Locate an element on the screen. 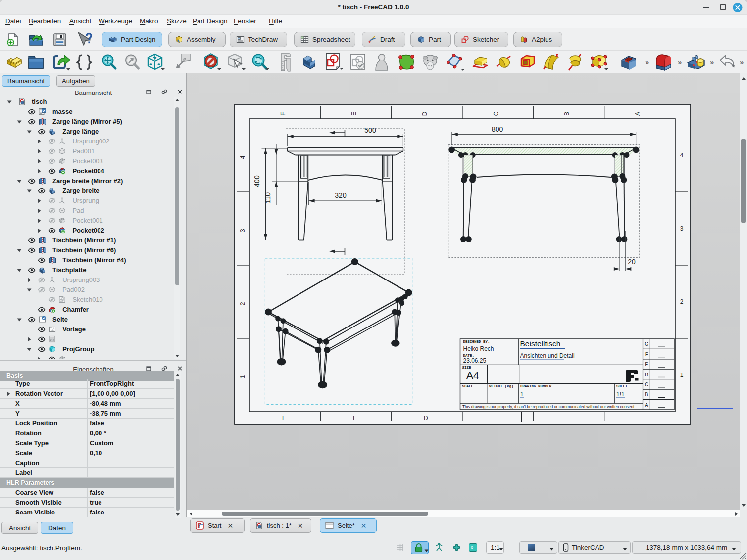 The image size is (747, 560). svg-text: SCALE is located at coordinates (468, 386).